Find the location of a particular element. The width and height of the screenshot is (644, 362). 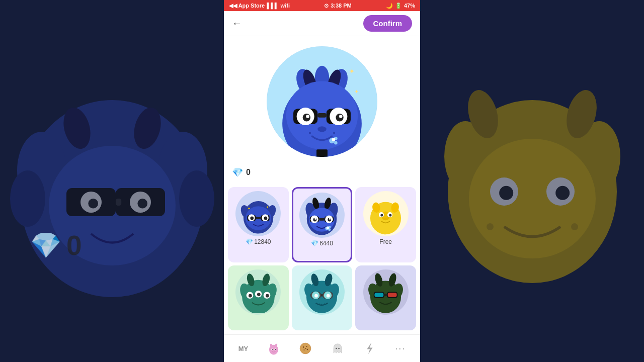

time-display: 3:38 PM is located at coordinates (341, 6).